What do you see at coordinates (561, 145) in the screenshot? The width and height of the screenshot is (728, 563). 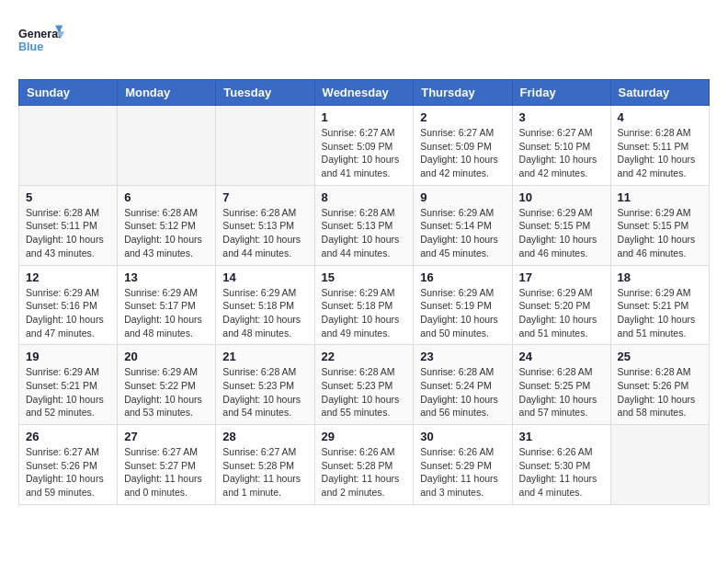 I see `calendar-cell: 3Sunrise: 6:27 AM Sunset: 5:10 PM Daylig…` at bounding box center [561, 145].